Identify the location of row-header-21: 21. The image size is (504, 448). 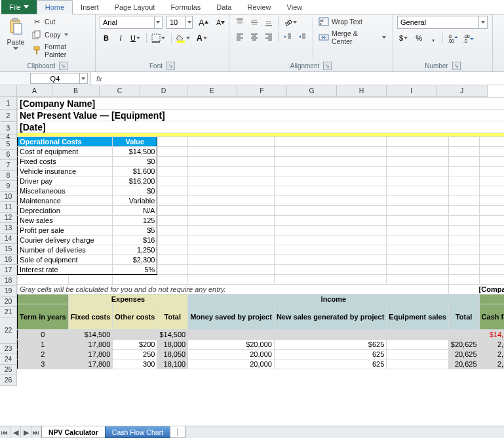
(9, 312).